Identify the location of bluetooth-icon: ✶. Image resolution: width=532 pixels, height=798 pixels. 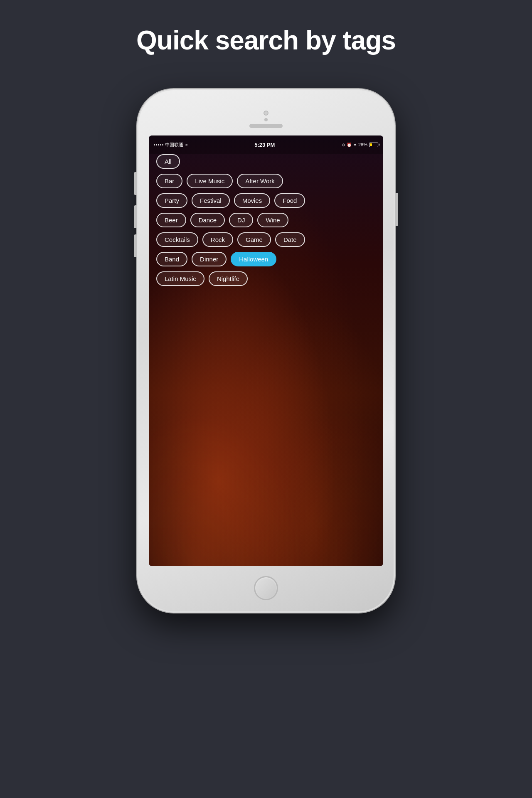
(355, 145).